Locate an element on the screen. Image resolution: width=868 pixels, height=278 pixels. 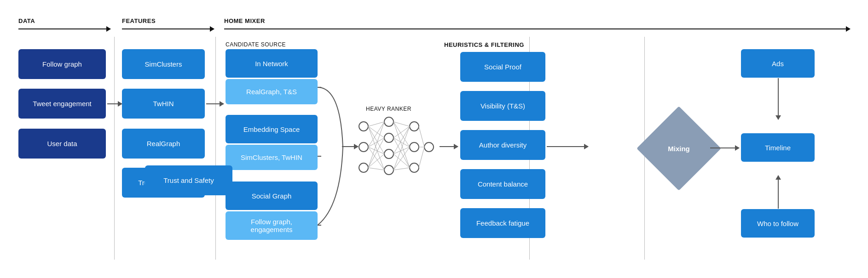
data-section-label: DATA is located at coordinates (27, 21).